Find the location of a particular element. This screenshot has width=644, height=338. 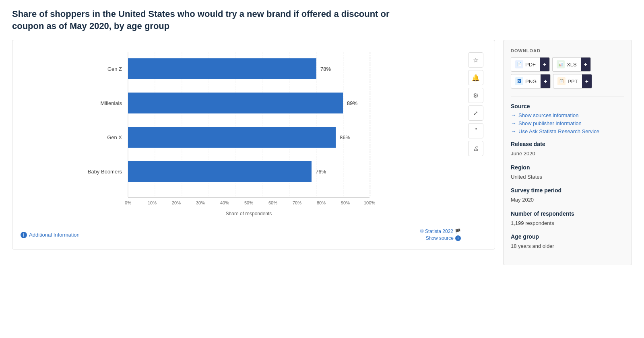

pdf-plus: + is located at coordinates (545, 64).